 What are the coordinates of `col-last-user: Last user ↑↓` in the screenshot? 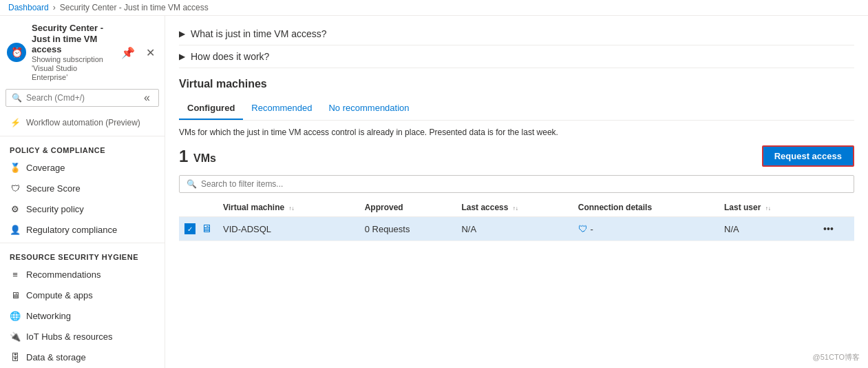 It's located at (768, 208).